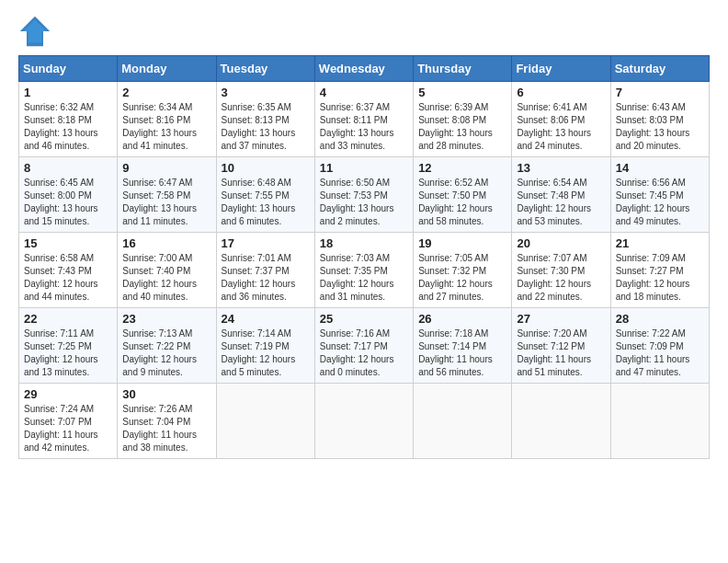 The height and width of the screenshot is (563, 728). Describe the element at coordinates (462, 167) in the screenshot. I see `day-number: 12` at that location.